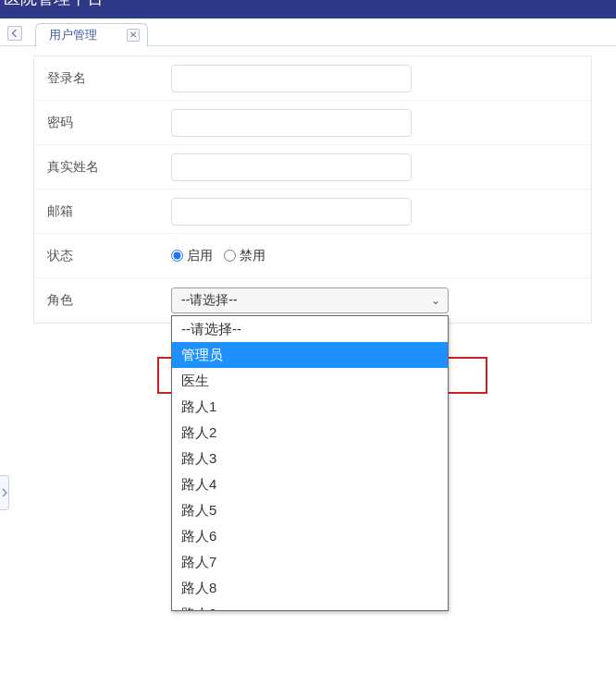 The image size is (616, 673). I want to click on login-name-label: 登录名, so click(103, 79).